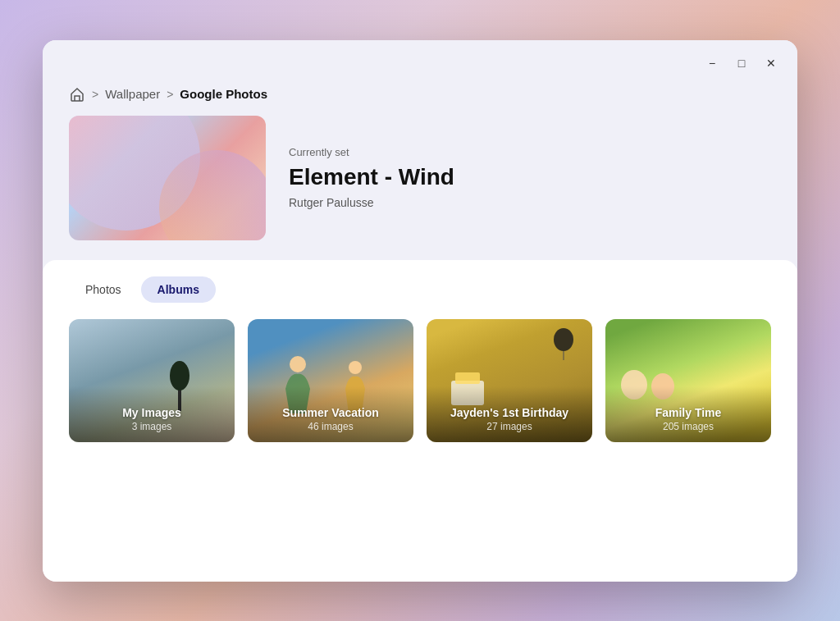 The width and height of the screenshot is (840, 621). What do you see at coordinates (372, 203) in the screenshot?
I see `wallpaper-author: Rutger Paulusse` at bounding box center [372, 203].